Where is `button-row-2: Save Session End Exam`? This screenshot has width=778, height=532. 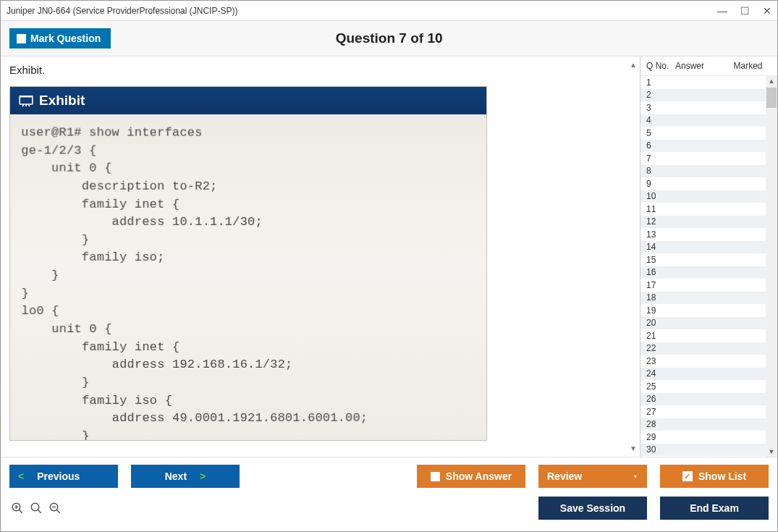 button-row-2: Save Session End Exam is located at coordinates (389, 508).